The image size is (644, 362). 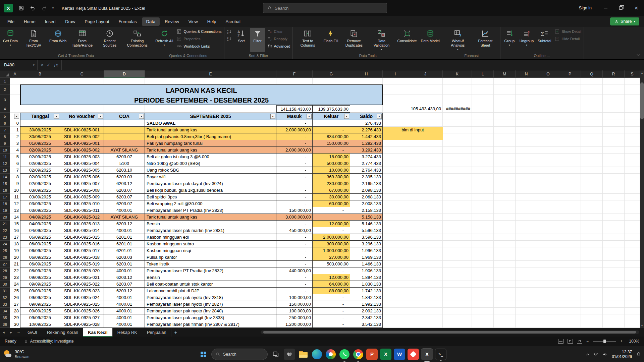 I want to click on cell-G36: -, so click(x=331, y=324).